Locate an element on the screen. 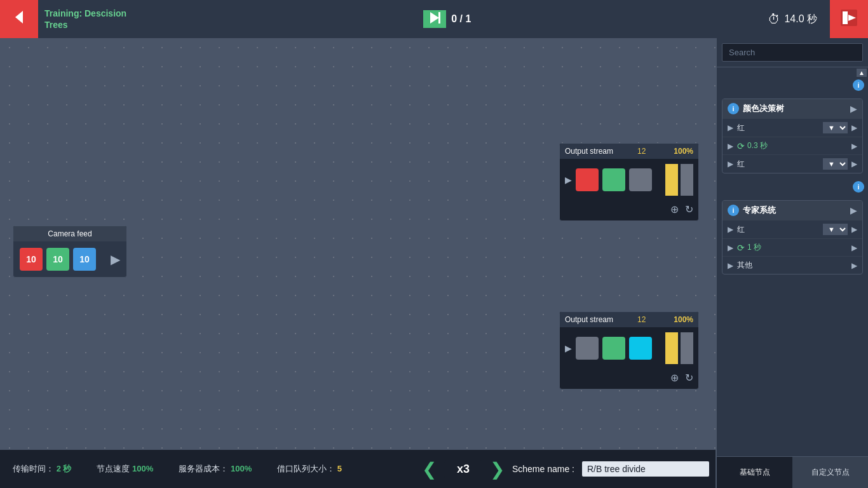  refresh-icon-1: ↻ is located at coordinates (689, 210).